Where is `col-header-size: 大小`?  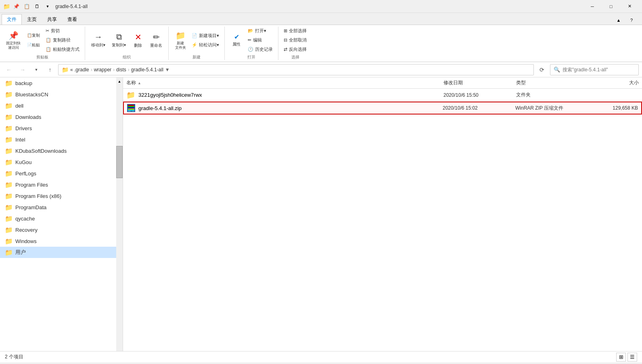
col-header-size: 大小 is located at coordinates (618, 83).